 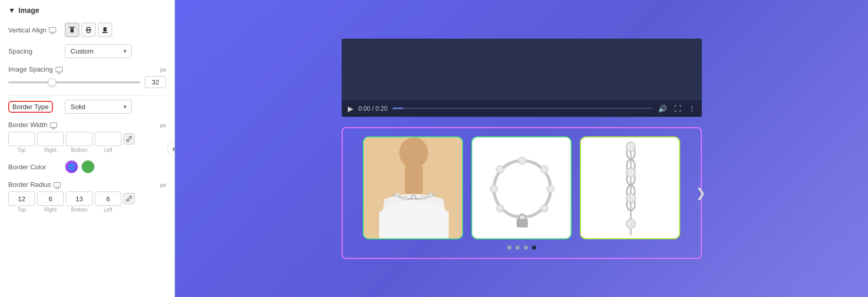 What do you see at coordinates (87, 167) in the screenshot?
I see `border-color-row: Border Color 🌐` at bounding box center [87, 167].